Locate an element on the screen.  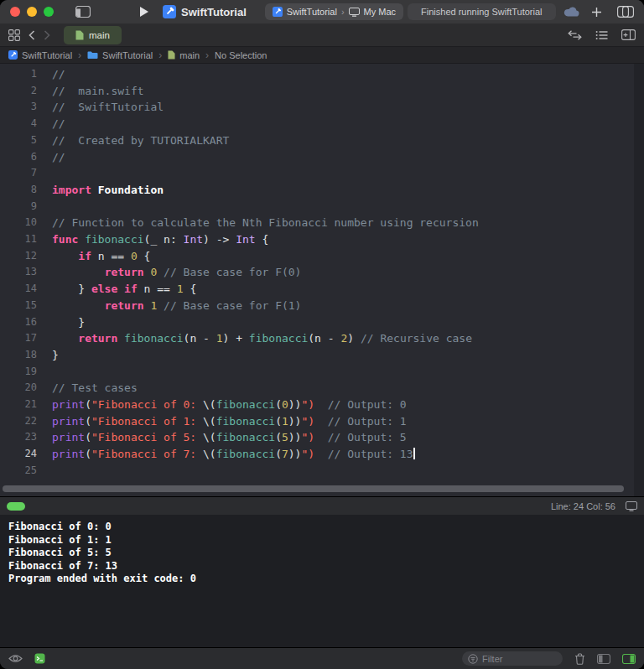
line-number: 24 is located at coordinates (18, 454).